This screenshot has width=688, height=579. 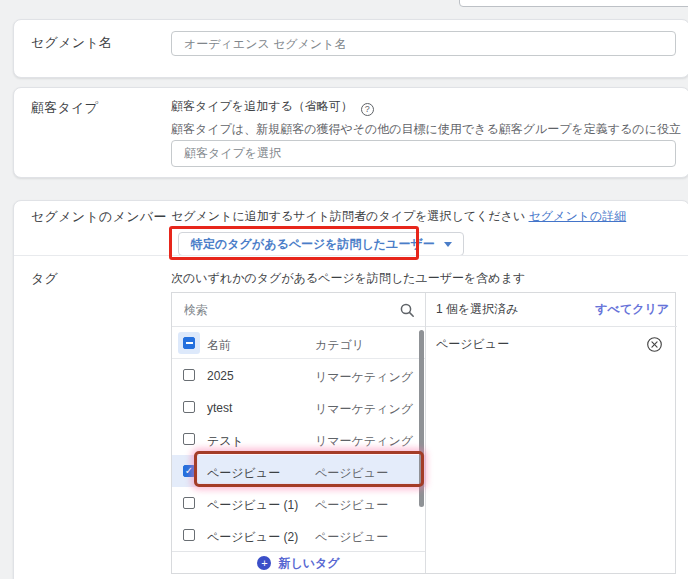 What do you see at coordinates (422, 418) in the screenshot?
I see `list-scrollbar` at bounding box center [422, 418].